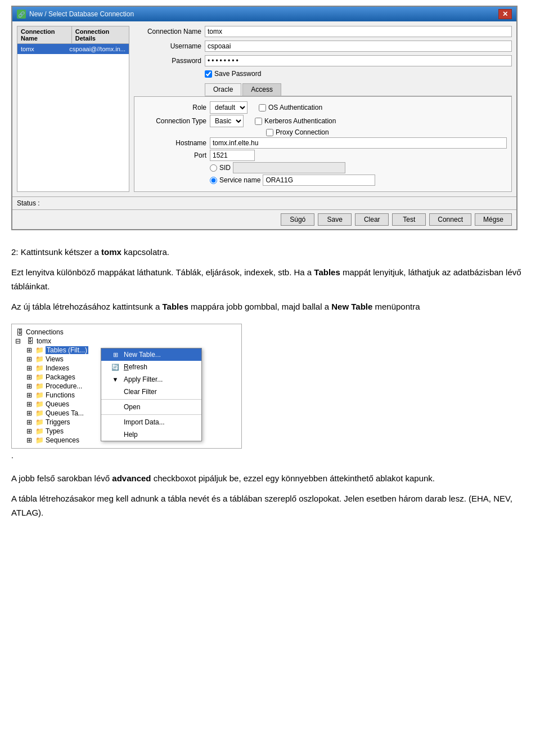  What do you see at coordinates (73, 109) in the screenshot?
I see `connection-list-panel: Connection Name Connection Details tomx …` at bounding box center [73, 109].